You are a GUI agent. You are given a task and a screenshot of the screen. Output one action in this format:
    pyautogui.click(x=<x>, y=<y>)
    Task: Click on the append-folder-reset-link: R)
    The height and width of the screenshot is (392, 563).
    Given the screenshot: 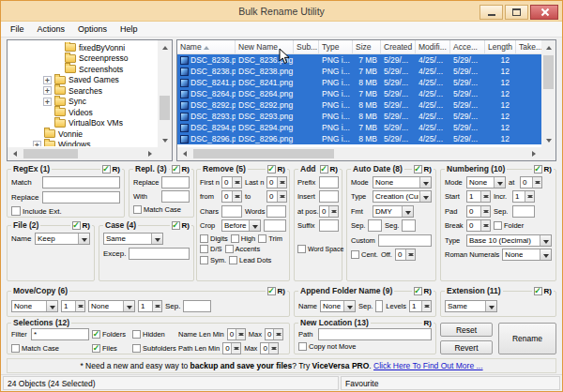 What is the action you would take?
    pyautogui.click(x=428, y=291)
    